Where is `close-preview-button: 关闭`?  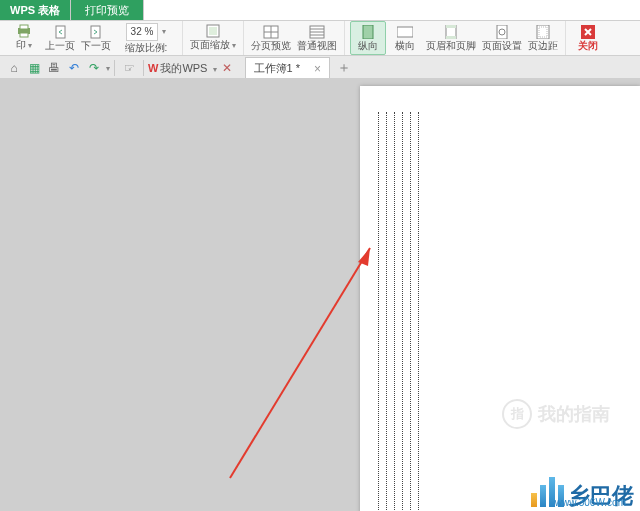 close-preview-button: 关闭 is located at coordinates (588, 38).